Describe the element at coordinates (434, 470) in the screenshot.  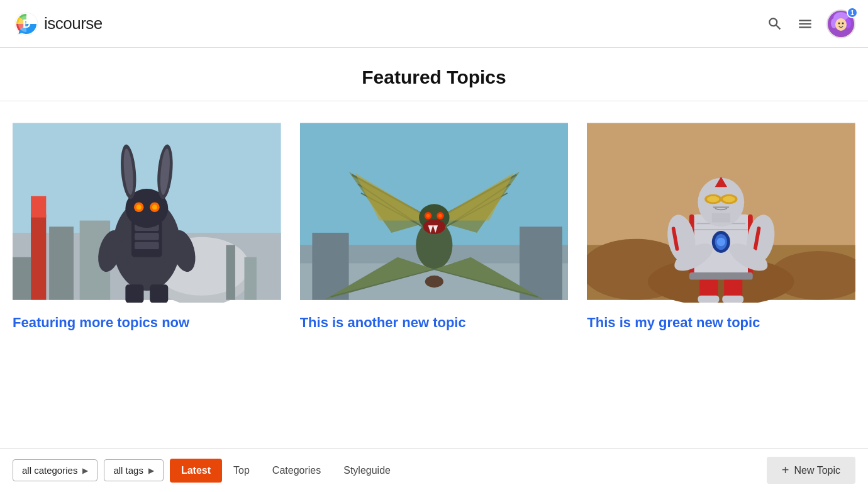
I see `bottom-toolbar: all categories ▶ all tags ▶ Latest Top C…` at that location.